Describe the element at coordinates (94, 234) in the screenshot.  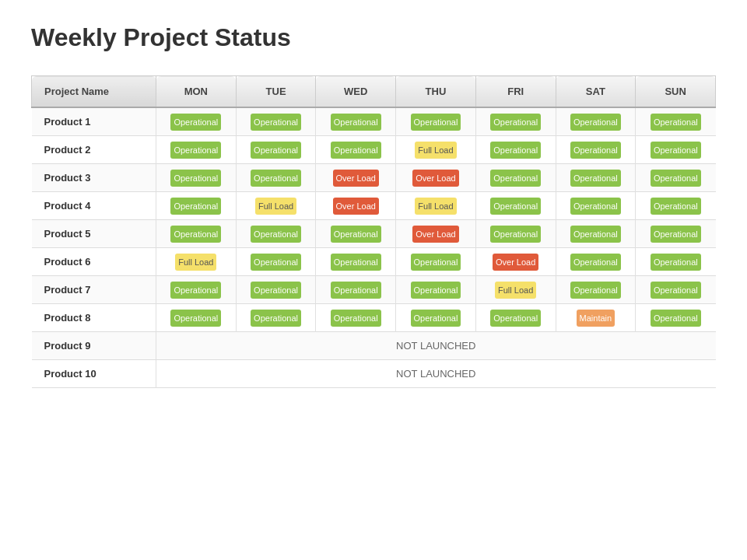
I see `product-name-cell: Product 5` at that location.